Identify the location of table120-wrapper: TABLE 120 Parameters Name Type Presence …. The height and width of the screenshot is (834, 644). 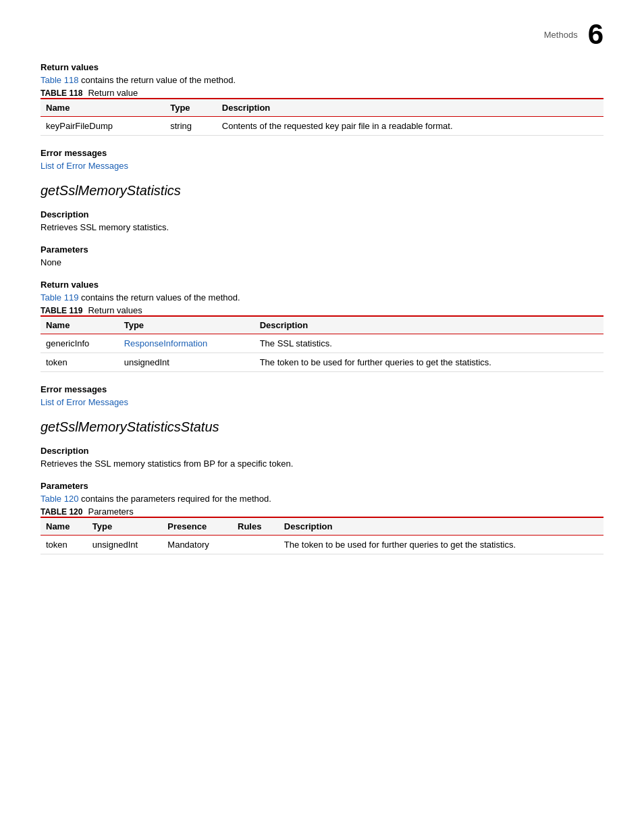
(322, 531).